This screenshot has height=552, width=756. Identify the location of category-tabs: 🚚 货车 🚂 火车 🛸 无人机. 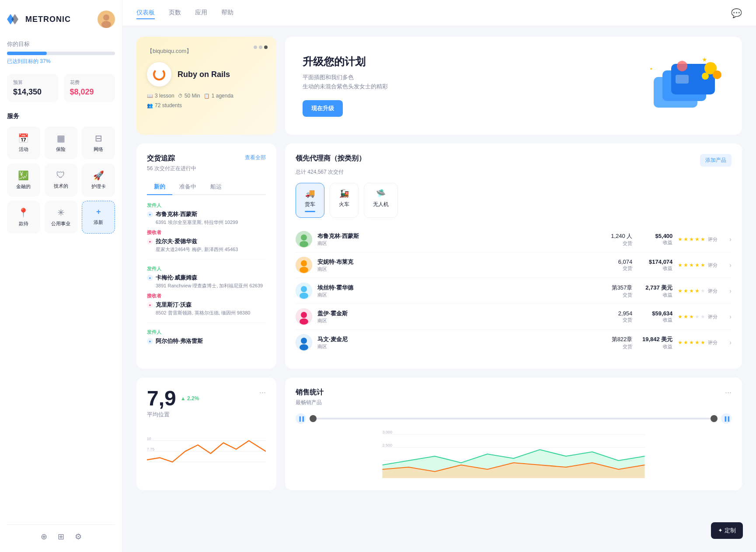
(513, 200).